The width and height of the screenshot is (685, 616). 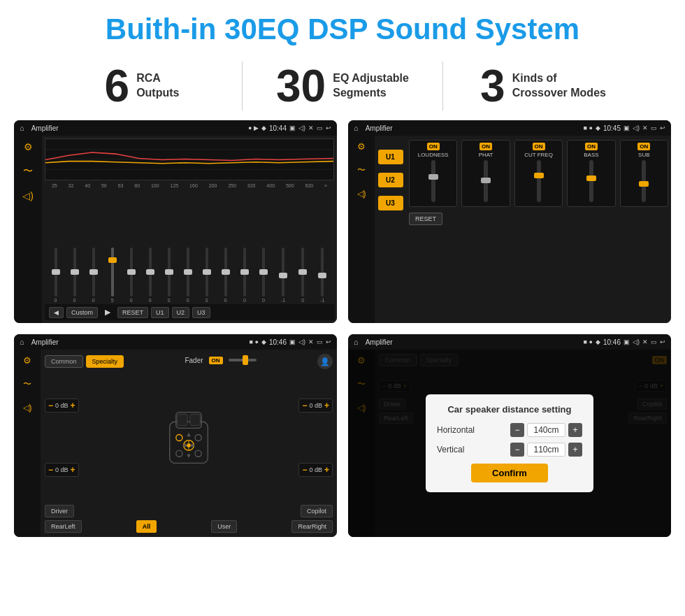 I want to click on vol-plus-bl: +, so click(x=73, y=470).